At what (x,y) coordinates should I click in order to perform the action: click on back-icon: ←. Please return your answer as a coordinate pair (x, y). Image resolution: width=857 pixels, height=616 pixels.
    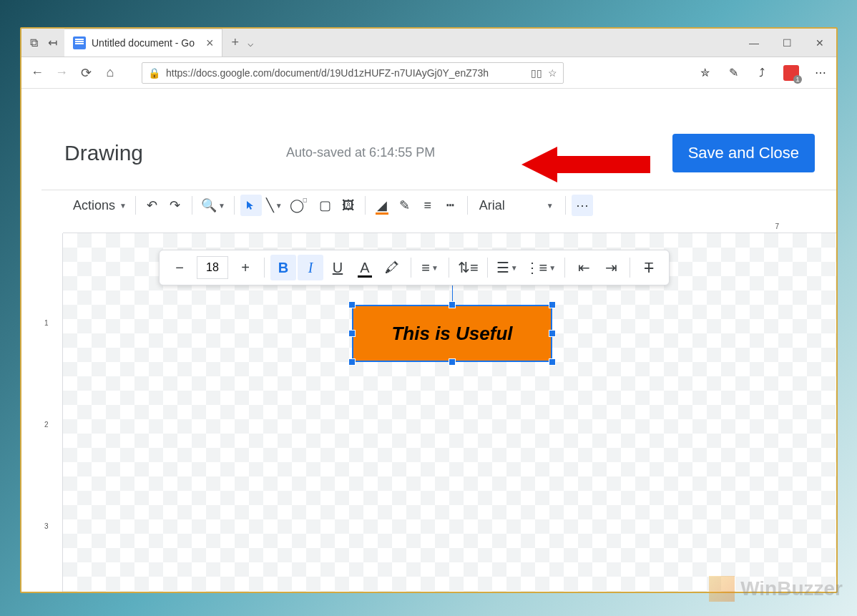
    Looking at the image, I should click on (37, 73).